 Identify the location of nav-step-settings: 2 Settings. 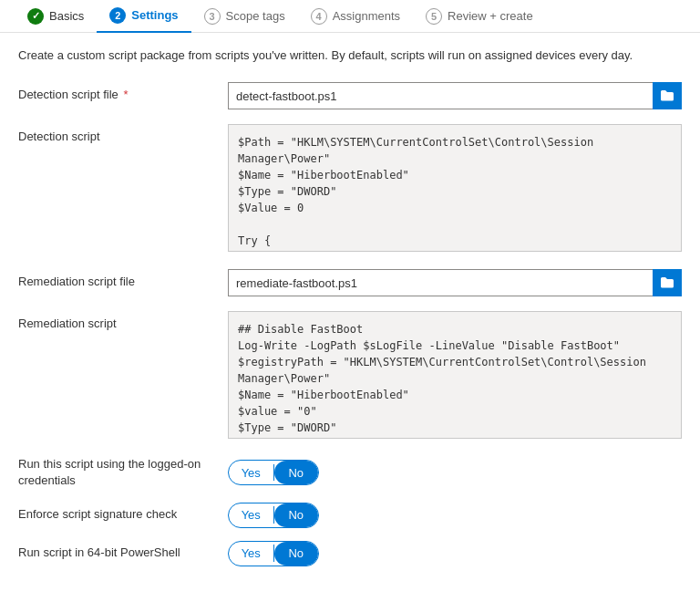
(144, 16).